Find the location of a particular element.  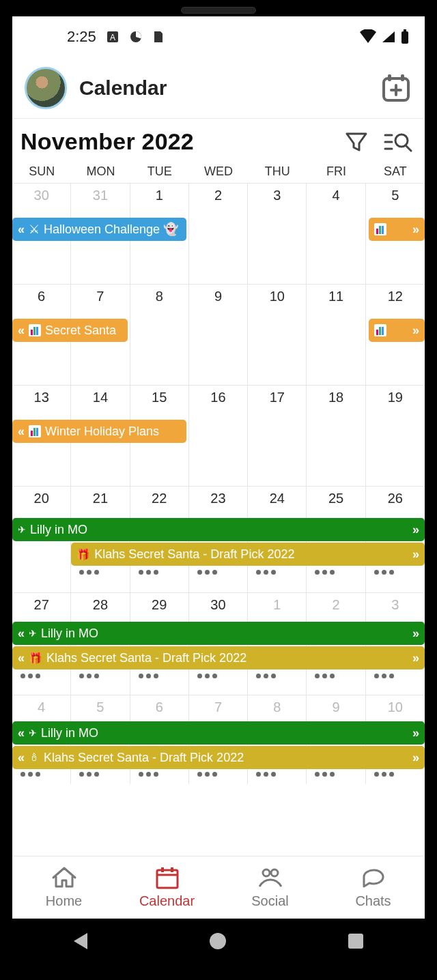

day-number: 4 is located at coordinates (336, 195).